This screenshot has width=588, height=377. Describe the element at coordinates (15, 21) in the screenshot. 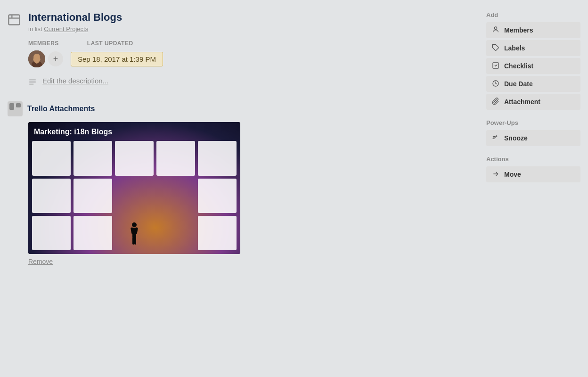

I see `card-type-icon` at that location.